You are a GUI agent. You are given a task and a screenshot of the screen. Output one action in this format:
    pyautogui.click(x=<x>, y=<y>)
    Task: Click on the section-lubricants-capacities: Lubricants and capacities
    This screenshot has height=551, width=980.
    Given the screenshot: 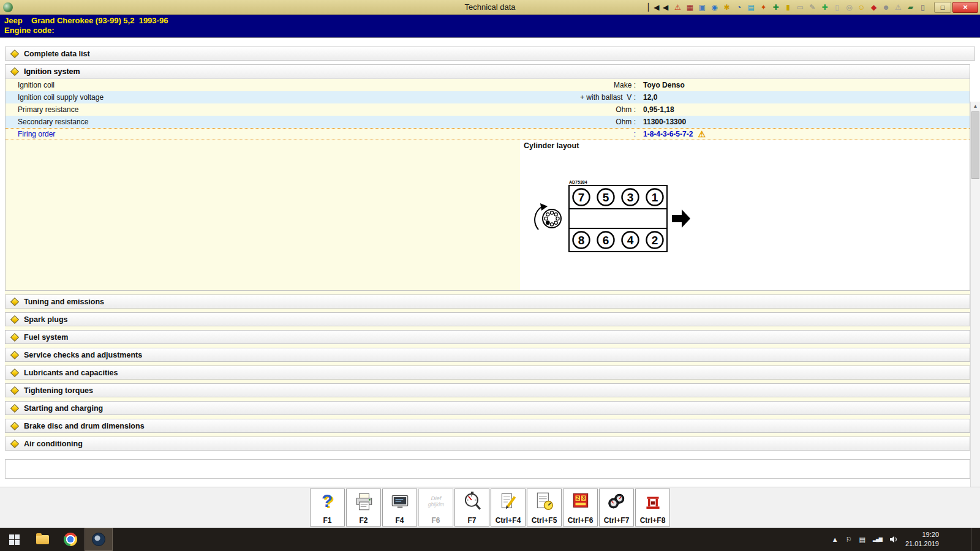 What is the action you would take?
    pyautogui.click(x=488, y=372)
    